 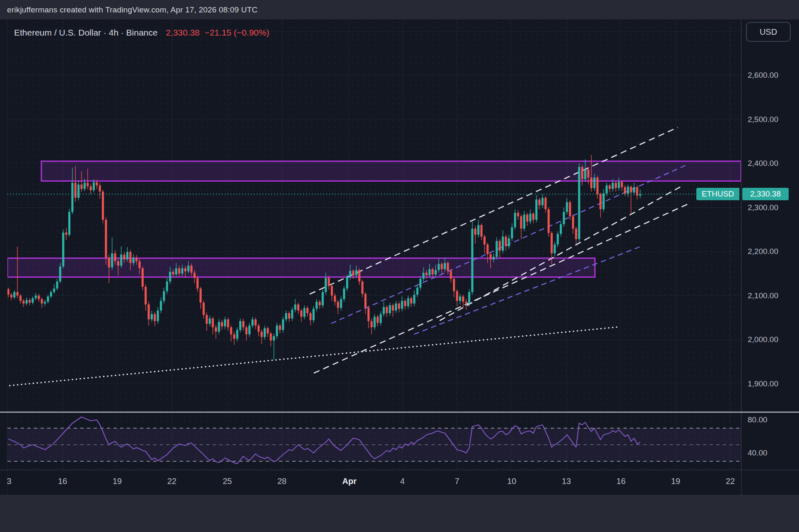 I want to click on pane-separator, so click(x=400, y=412).